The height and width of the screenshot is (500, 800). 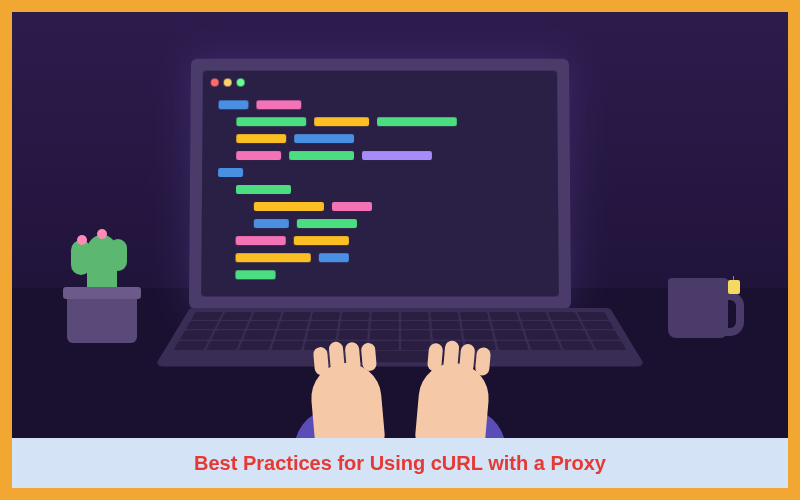 What do you see at coordinates (734, 287) in the screenshot?
I see `tea-tag-icon` at bounding box center [734, 287].